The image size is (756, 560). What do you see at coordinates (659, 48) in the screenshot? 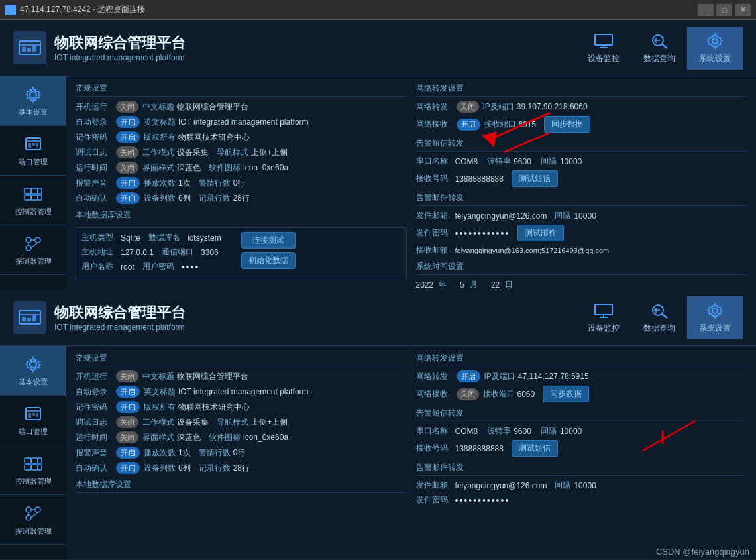
I see `nav-search-1: 数据查询` at bounding box center [659, 48].